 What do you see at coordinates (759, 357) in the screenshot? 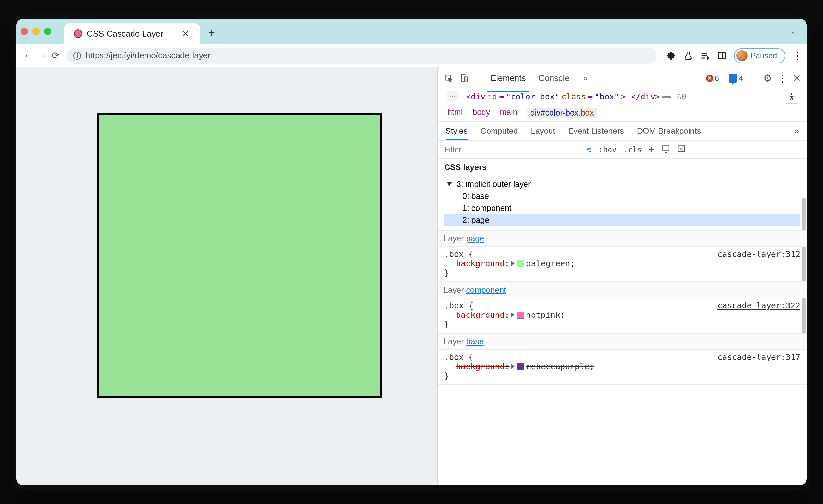
I see `rule-source-link: cascade-layer:317` at bounding box center [759, 357].